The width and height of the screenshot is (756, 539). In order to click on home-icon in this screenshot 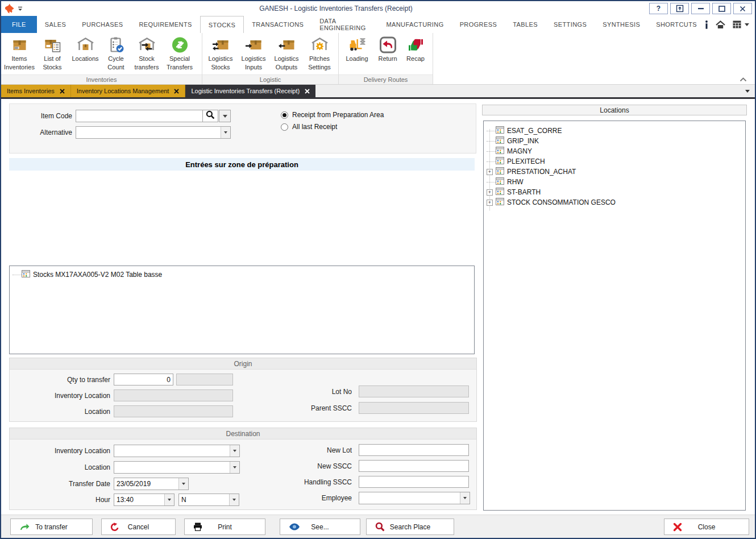, I will do `click(721, 25)`.